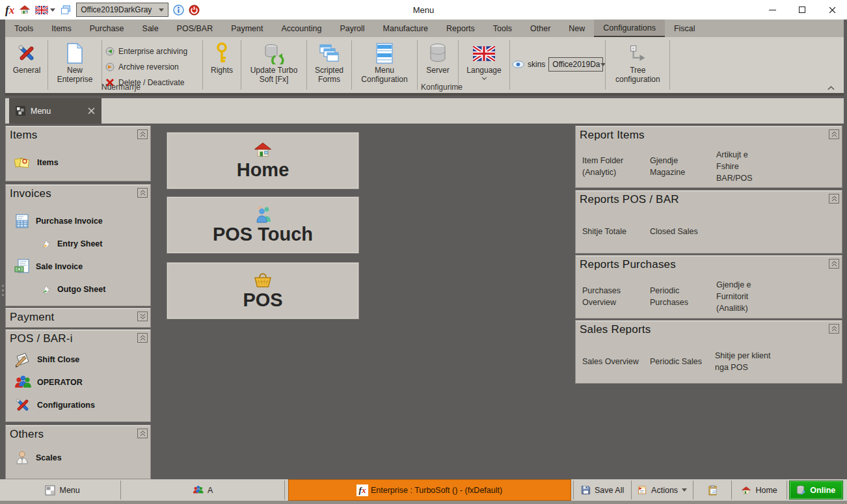 This screenshot has width=847, height=504. Describe the element at coordinates (27, 57) in the screenshot. I see `general-button: General` at that location.